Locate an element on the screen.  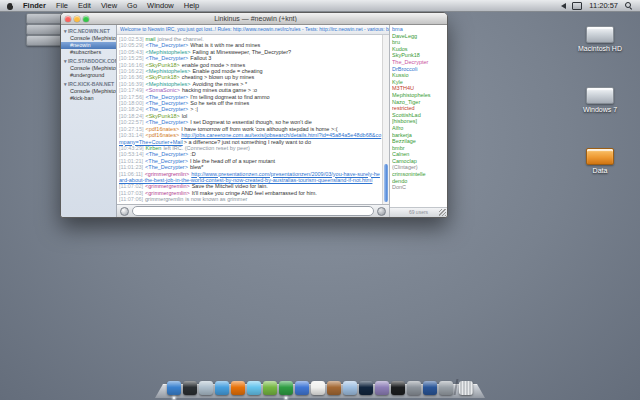
menu-item: Go is located at coordinates (132, 6).